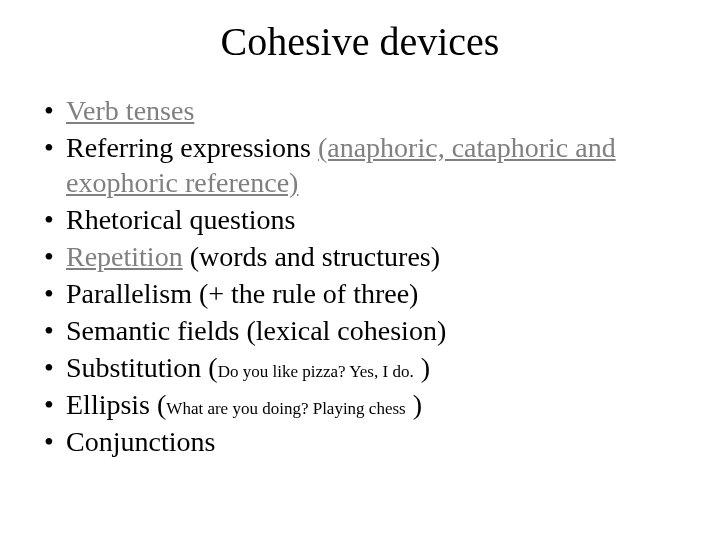  I want to click on item-text: Ellipsis (, so click(116, 404).